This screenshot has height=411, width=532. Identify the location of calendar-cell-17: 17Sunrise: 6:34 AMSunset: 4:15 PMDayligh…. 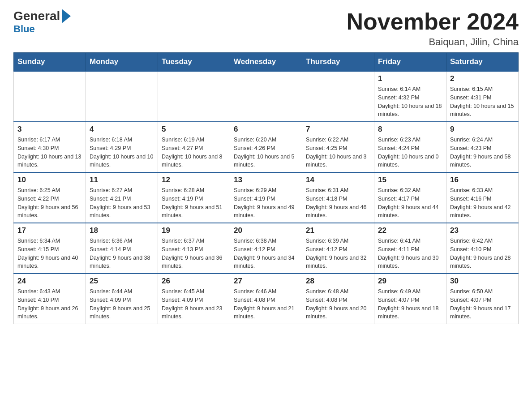
(50, 248).